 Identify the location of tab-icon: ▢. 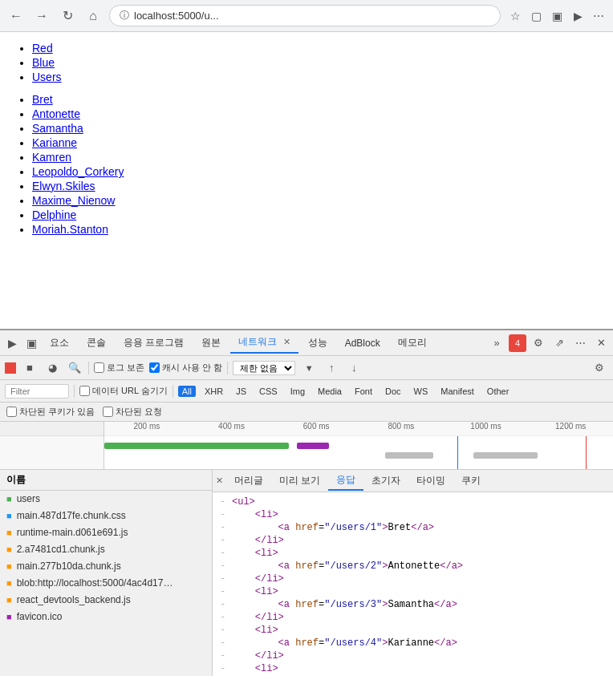
(536, 16).